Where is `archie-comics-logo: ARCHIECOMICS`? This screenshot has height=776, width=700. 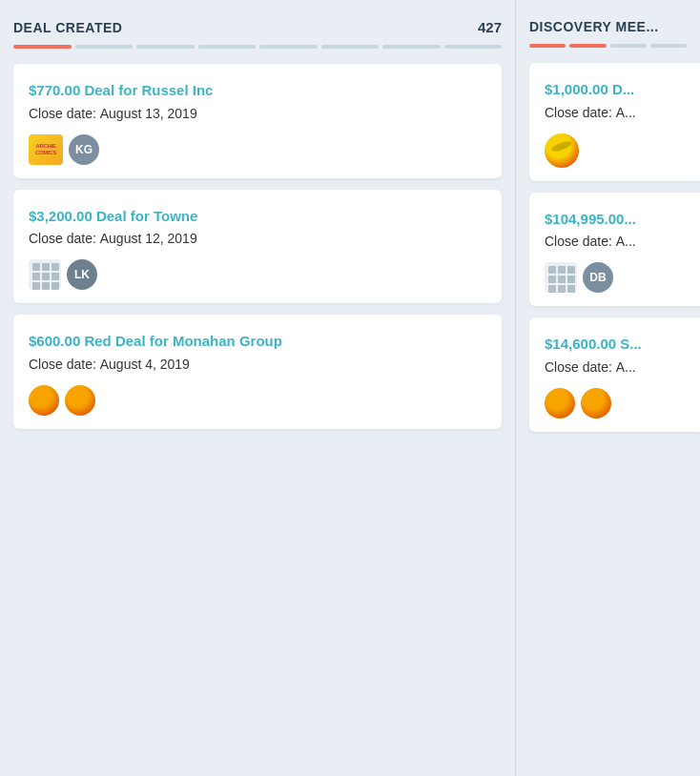 archie-comics-logo: ARCHIECOMICS is located at coordinates (46, 150).